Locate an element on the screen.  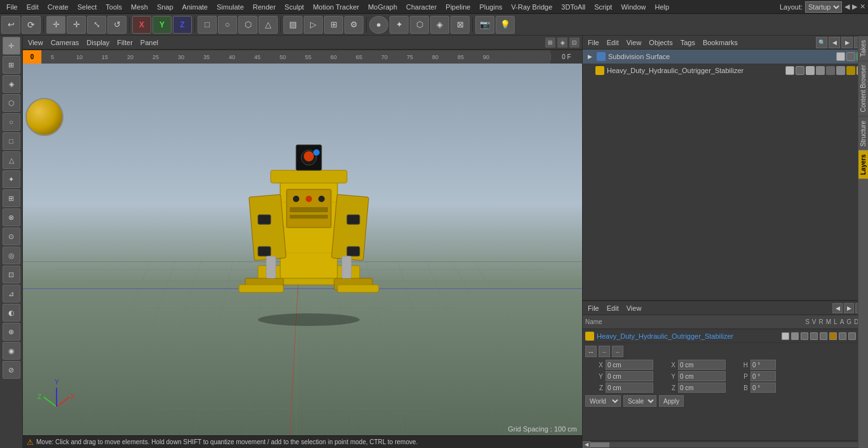
layout-arrow-left: ◀ is located at coordinates (847, 6).